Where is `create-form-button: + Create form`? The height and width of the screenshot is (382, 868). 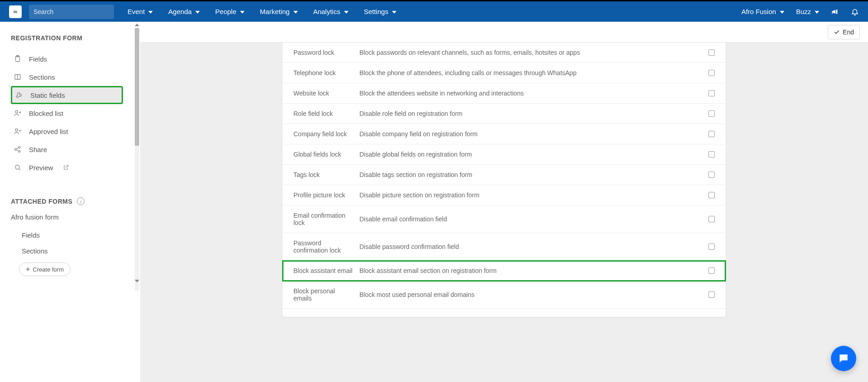 create-form-button: + Create form is located at coordinates (45, 269).